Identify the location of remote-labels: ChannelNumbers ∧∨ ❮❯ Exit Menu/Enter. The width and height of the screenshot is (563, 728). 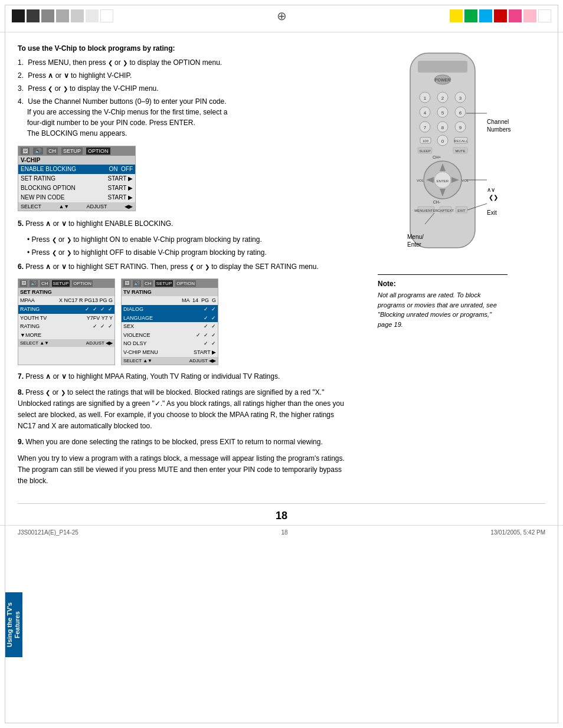
(443, 162).